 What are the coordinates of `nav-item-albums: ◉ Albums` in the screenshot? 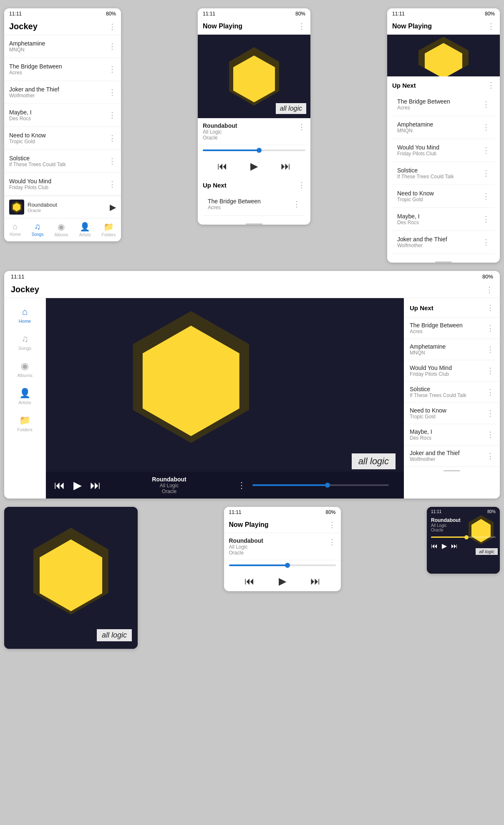 It's located at (61, 230).